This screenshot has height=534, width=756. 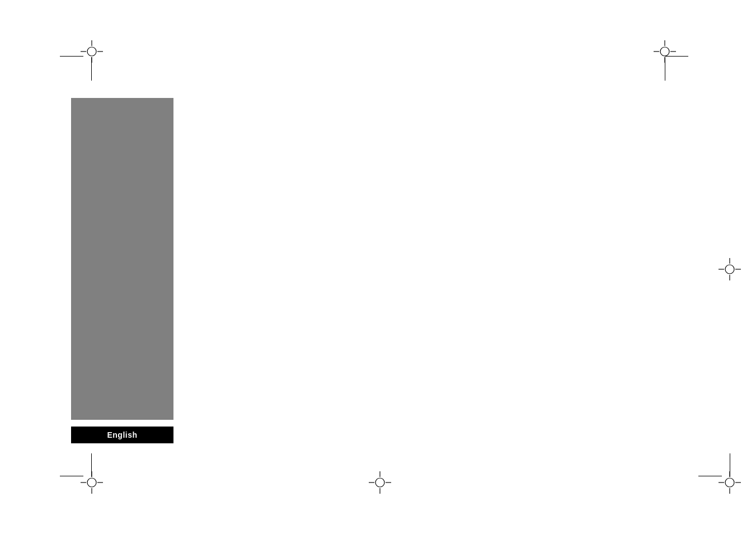 I want to click on crosshair-icon-top-left, so click(x=92, y=51).